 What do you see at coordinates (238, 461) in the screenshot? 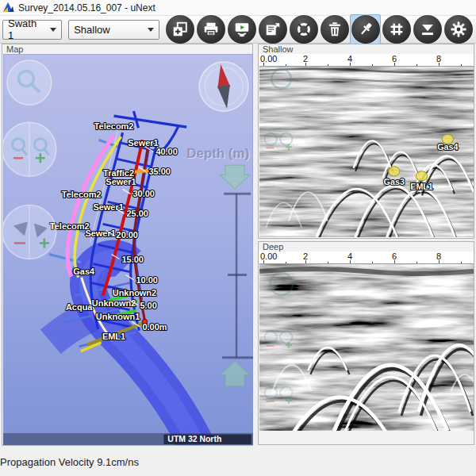
I see `status-bar: Propagation Velocity 9.1cm/ns` at bounding box center [238, 461].